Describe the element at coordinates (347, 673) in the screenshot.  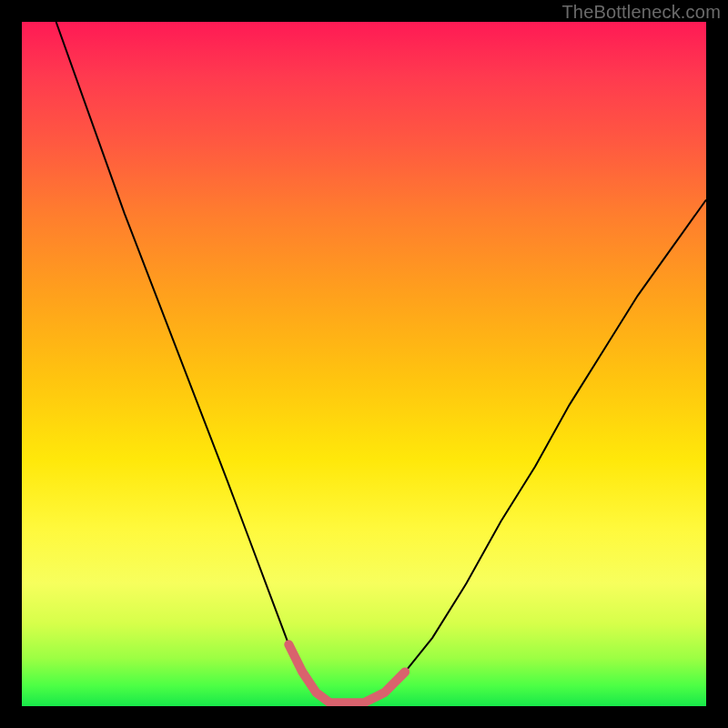
I see `optimal-highlight` at that location.